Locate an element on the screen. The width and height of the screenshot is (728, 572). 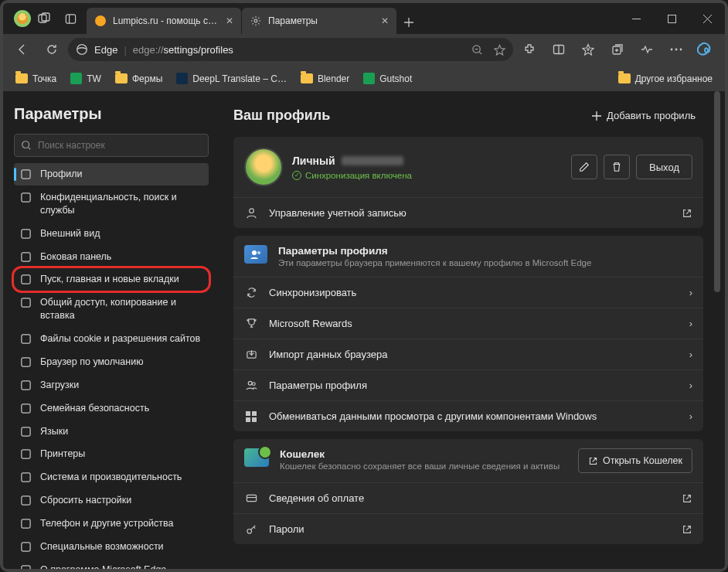
scrollbar is located at coordinates (718, 332).